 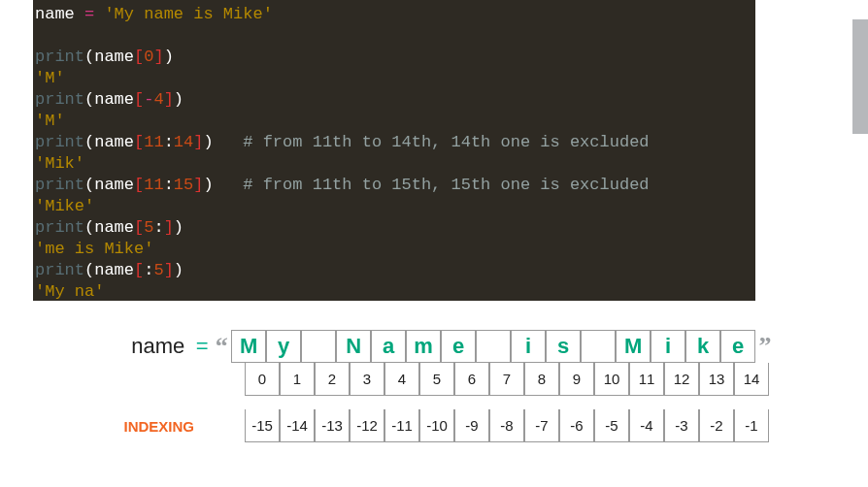 What do you see at coordinates (388, 346) in the screenshot?
I see `char-cell: a` at bounding box center [388, 346].